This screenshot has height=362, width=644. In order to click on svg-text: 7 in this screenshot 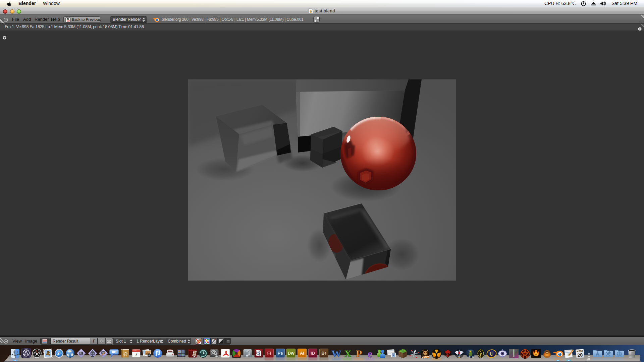, I will do `click(136, 355)`.